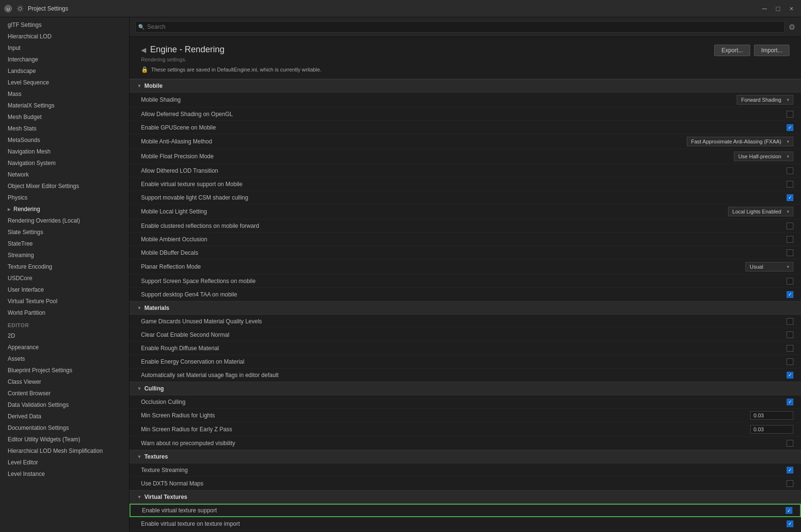  I want to click on sidebar-item-usdcore: USDCore, so click(64, 278).